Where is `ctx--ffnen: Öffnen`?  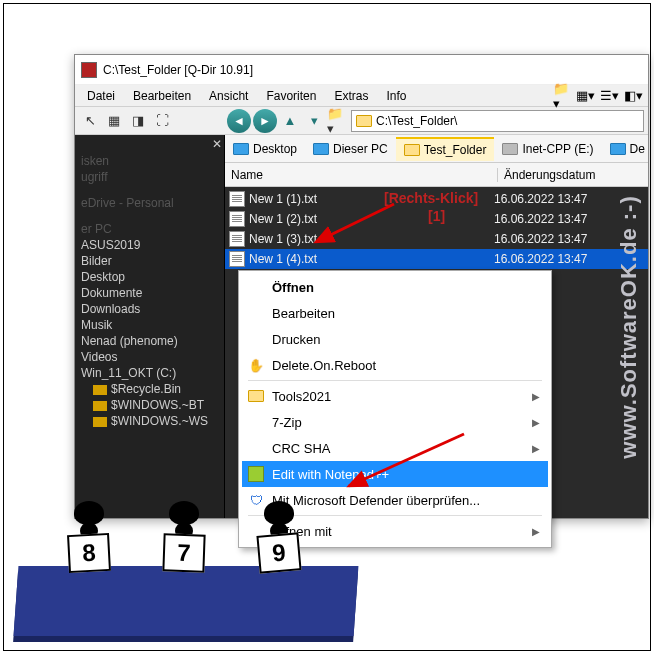 ctx--ffnen: Öffnen is located at coordinates (395, 287).